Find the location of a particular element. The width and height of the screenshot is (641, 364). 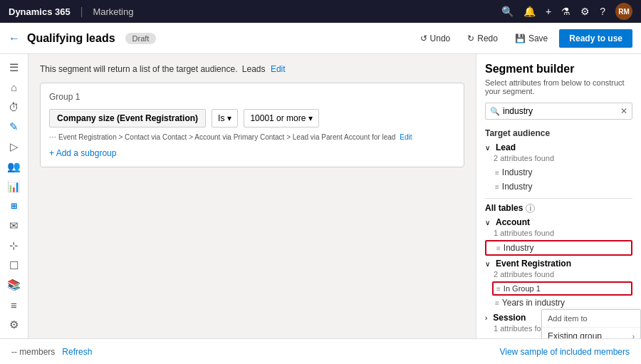

search-box: 🔍 ✕ is located at coordinates (558, 111).